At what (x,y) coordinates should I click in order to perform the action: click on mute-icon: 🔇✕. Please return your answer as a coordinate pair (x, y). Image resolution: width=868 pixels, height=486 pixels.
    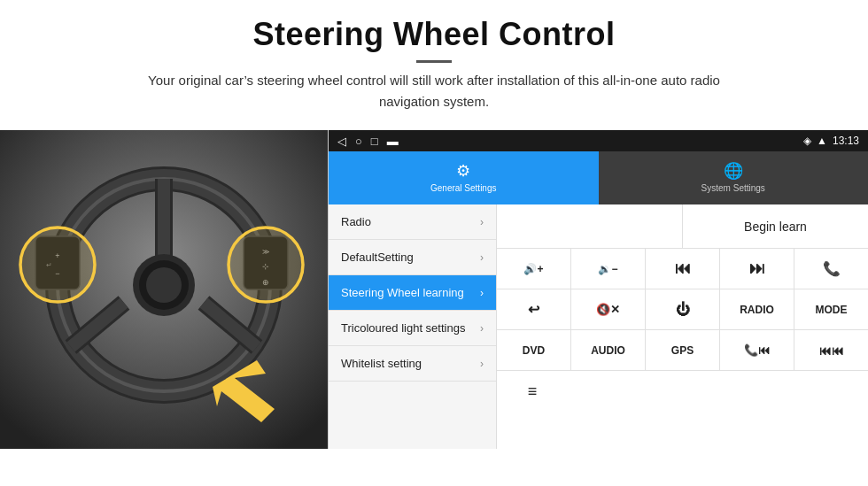
    Looking at the image, I should click on (608, 310).